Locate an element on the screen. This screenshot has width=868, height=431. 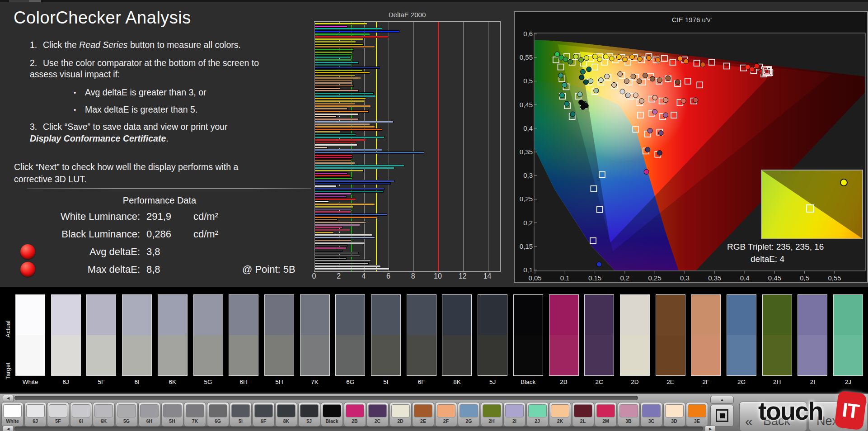
swatch-label: 2J is located at coordinates (538, 421).